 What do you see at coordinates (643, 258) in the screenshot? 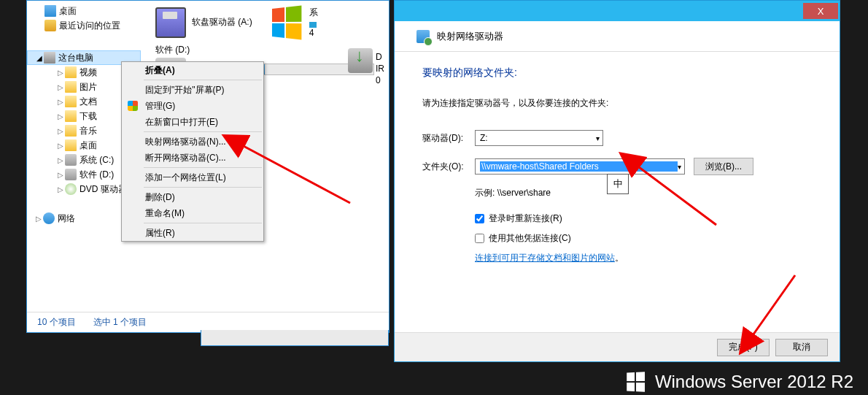
I see `link-row: 连接到可用于存储文档和图片的网站。` at bounding box center [643, 258].